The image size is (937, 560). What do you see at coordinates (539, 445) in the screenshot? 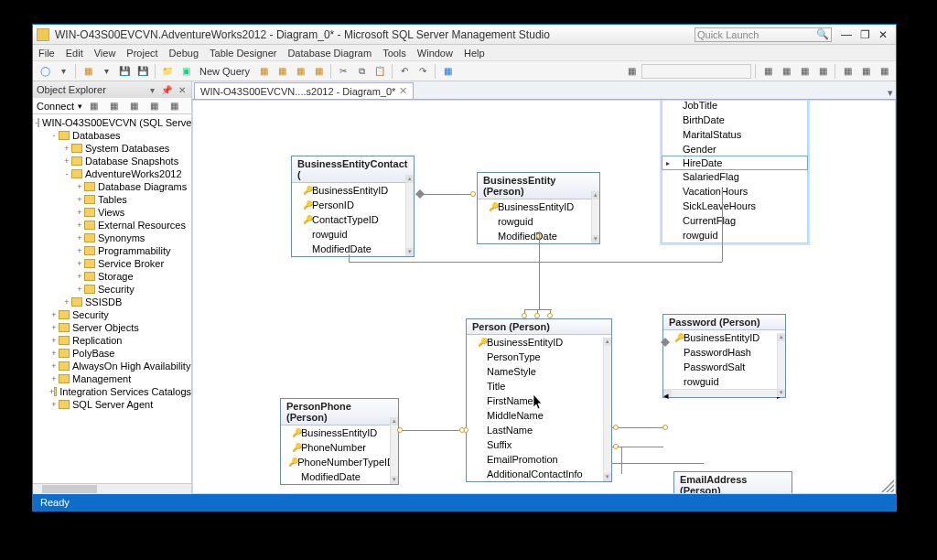
I see `table-column: Suffix` at bounding box center [539, 445].